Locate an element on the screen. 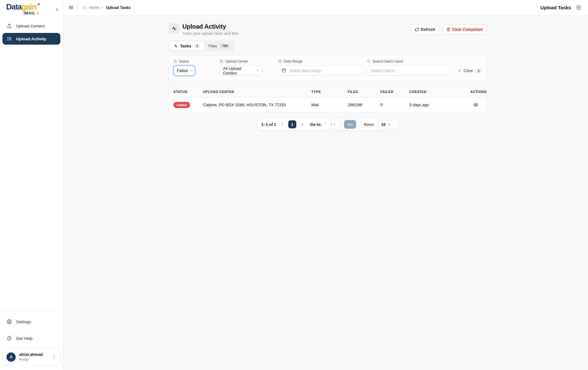 This screenshot has width=588, height=370. chevron-right-icon is located at coordinates (302, 124).